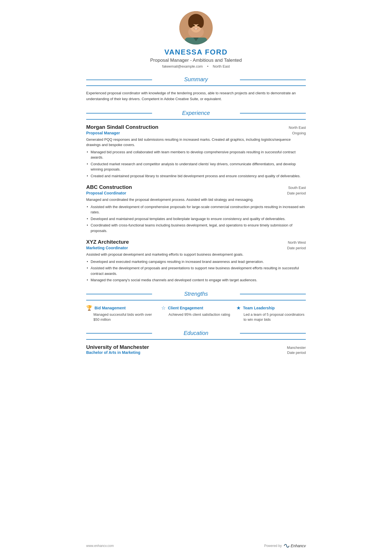 The image size is (392, 555). What do you see at coordinates (196, 167) in the screenshot?
I see `list-item: Conducted market research and competitor…` at bounding box center [196, 167].